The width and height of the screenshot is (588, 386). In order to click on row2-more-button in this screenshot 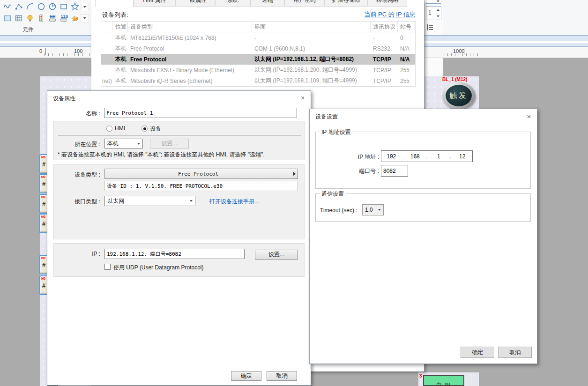, I will do `click(85, 18)`.